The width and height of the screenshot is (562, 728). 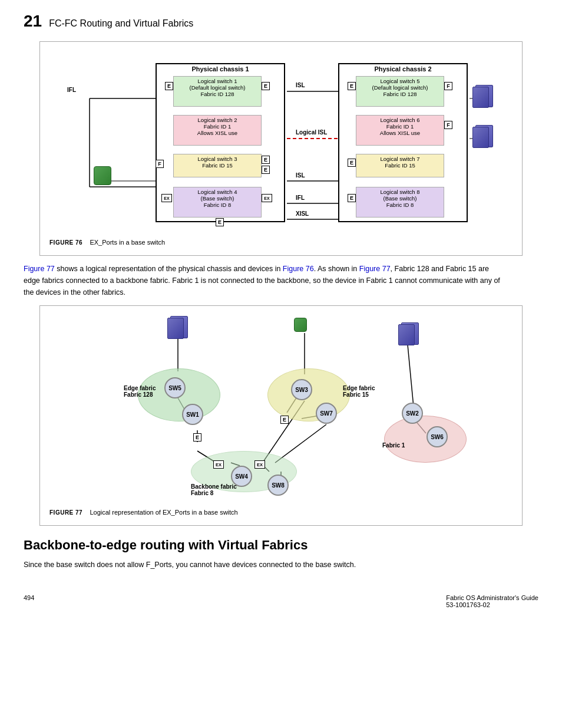 What do you see at coordinates (311, 132) in the screenshot?
I see `logical-isl-label: Logical ISL` at bounding box center [311, 132].